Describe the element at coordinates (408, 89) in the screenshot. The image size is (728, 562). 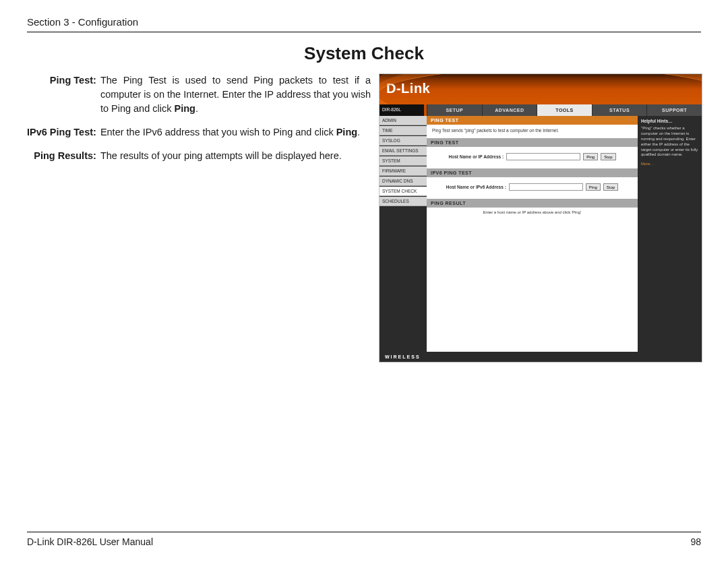
I see `dlink-logo: D-Link` at that location.